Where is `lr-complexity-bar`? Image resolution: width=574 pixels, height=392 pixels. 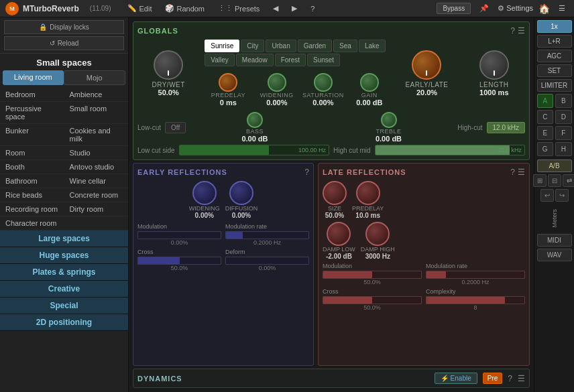
lr-complexity-bar is located at coordinates (475, 300).